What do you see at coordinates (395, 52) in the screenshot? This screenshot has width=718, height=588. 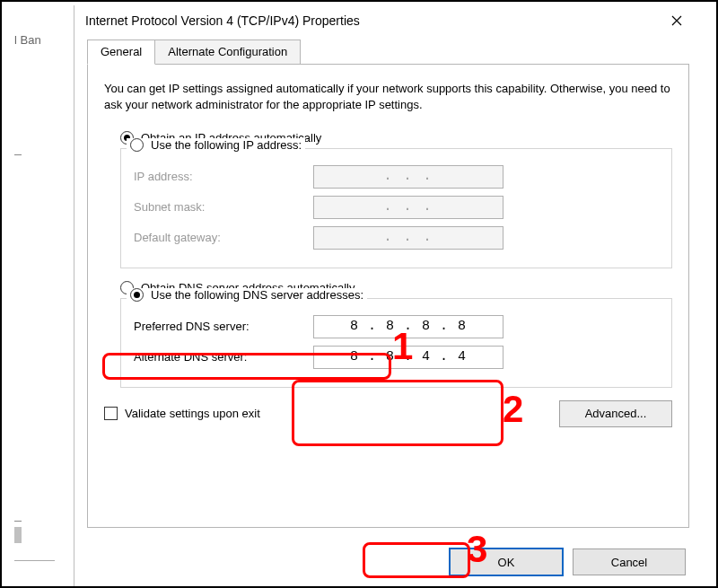 I see `tabstrip: General Alternate Configuration` at bounding box center [395, 52].